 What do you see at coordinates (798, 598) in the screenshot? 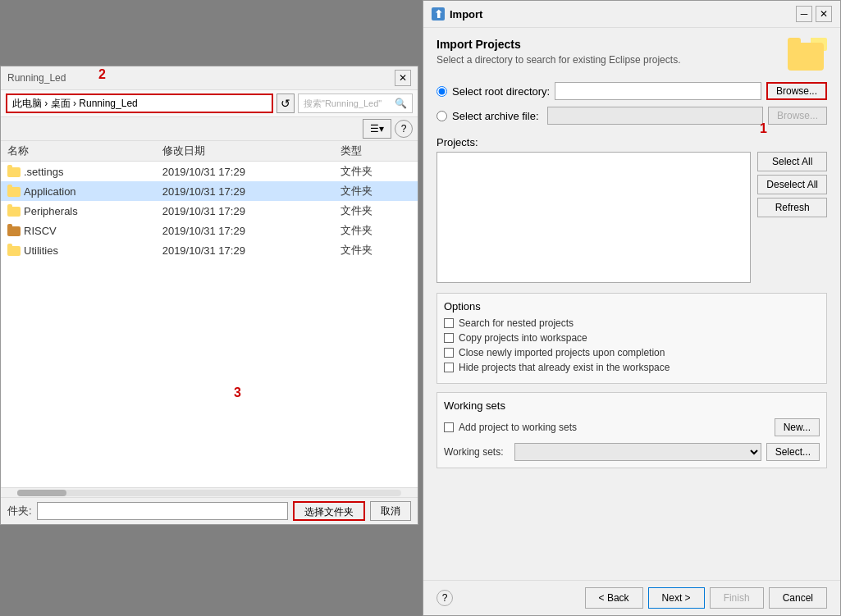
I see `cancel-dialog-button: Cancel` at bounding box center [798, 598].